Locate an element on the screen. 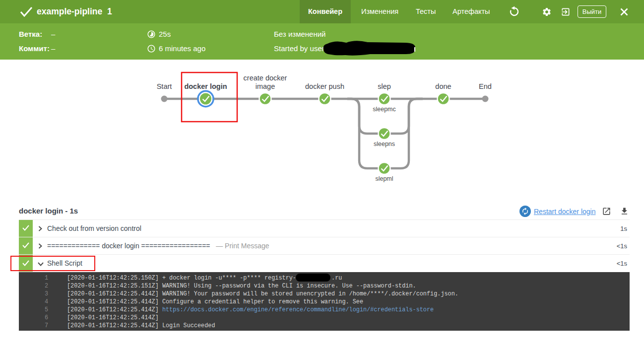 The width and height of the screenshot is (644, 359). svg-text: create docker is located at coordinates (265, 78).